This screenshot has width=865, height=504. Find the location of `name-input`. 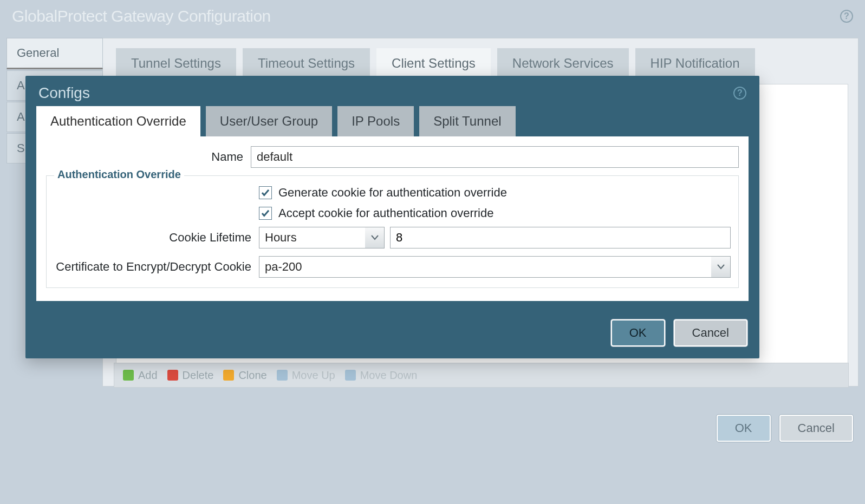

name-input is located at coordinates (495, 157).